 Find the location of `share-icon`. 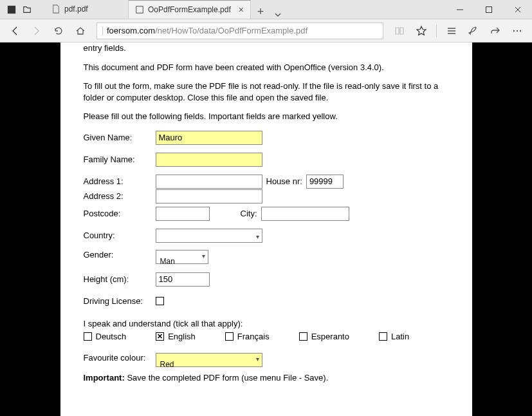

share-icon is located at coordinates (495, 31).